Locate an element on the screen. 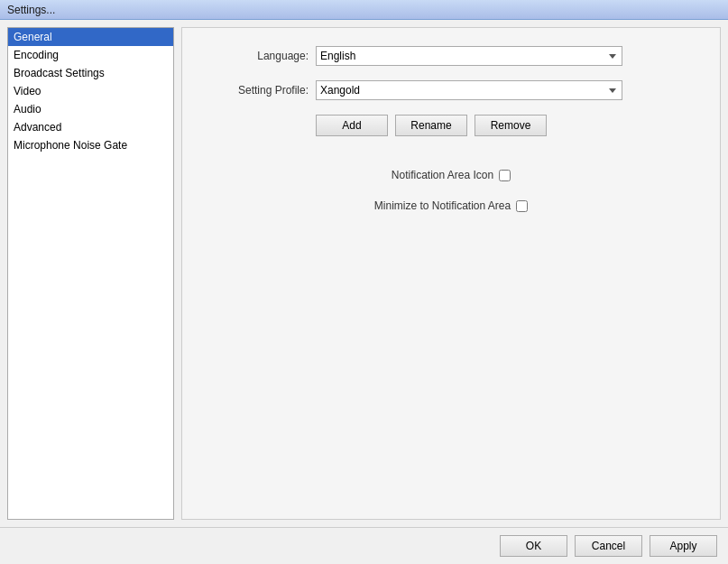 The width and height of the screenshot is (728, 564). ok-button: OK is located at coordinates (534, 546).